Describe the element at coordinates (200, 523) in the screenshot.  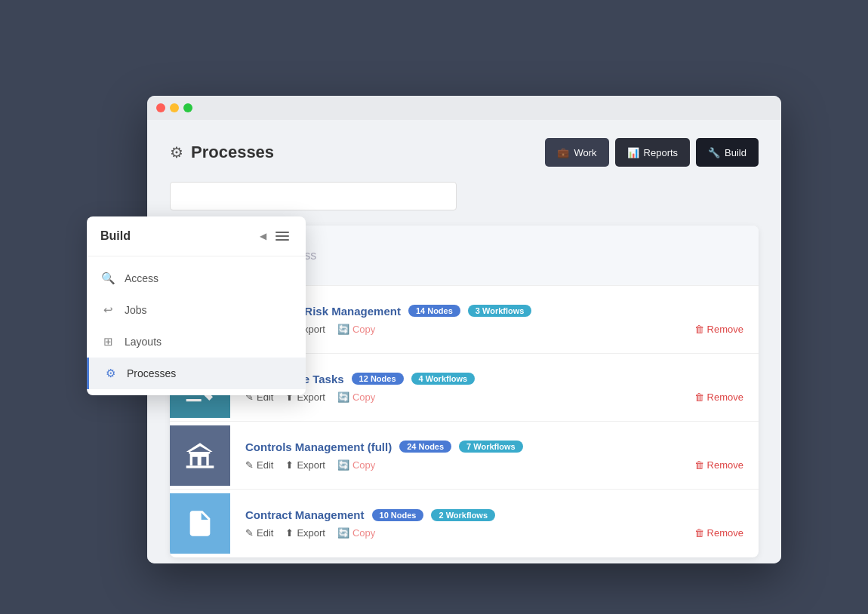
I see `contract-icon-box` at that location.